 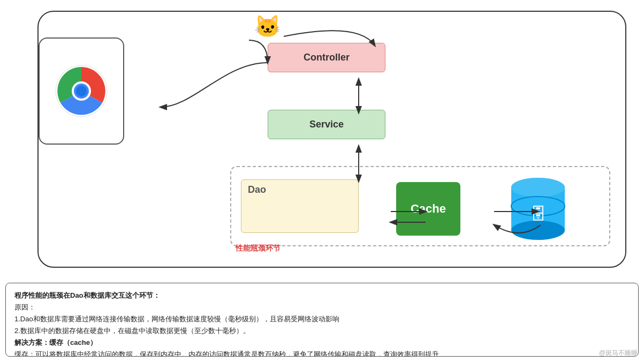 What do you see at coordinates (327, 58) in the screenshot?
I see `controller-label: Controller` at bounding box center [327, 58].